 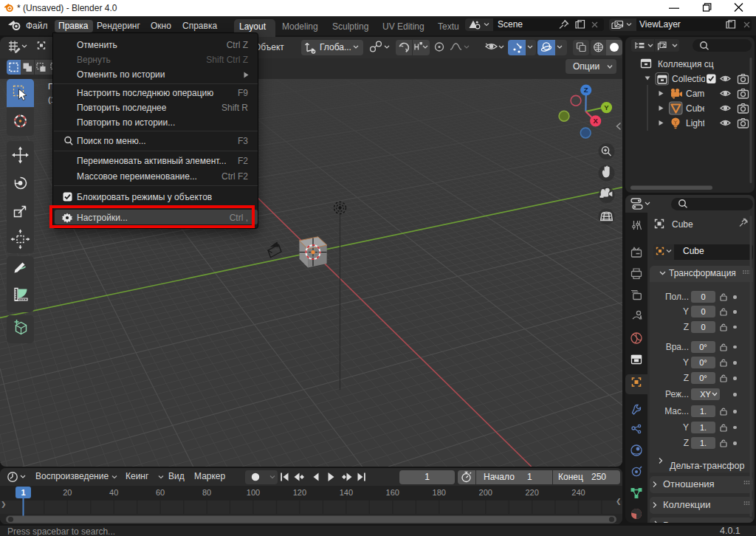 I want to click on svg-text: 220, so click(x=532, y=492).